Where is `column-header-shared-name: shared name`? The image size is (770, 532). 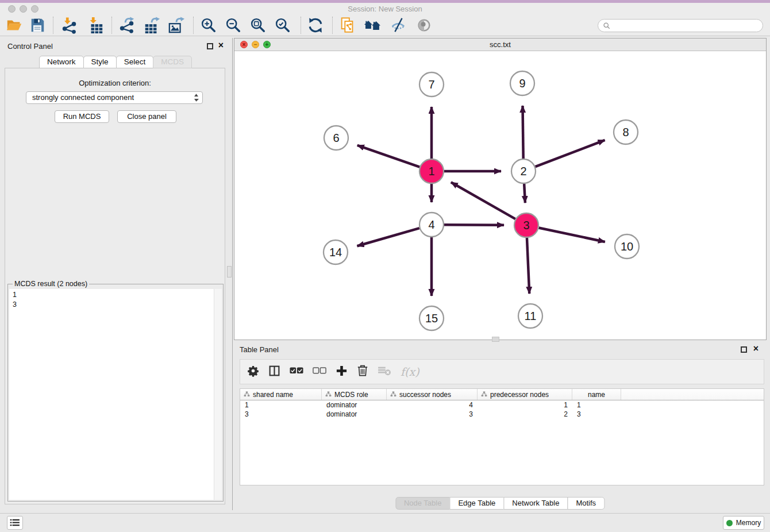
column-header-shared-name: shared name is located at coordinates (281, 394).